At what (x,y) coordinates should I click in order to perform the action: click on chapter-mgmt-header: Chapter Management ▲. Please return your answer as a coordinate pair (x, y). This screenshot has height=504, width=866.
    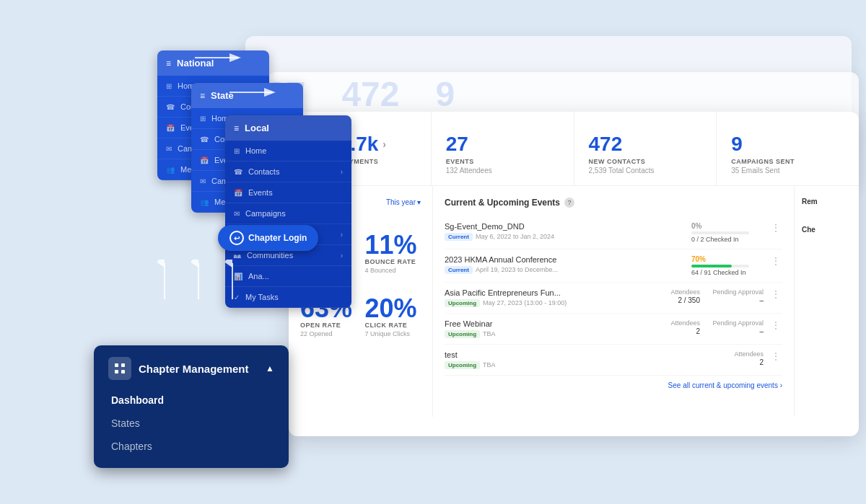
    Looking at the image, I should click on (191, 368).